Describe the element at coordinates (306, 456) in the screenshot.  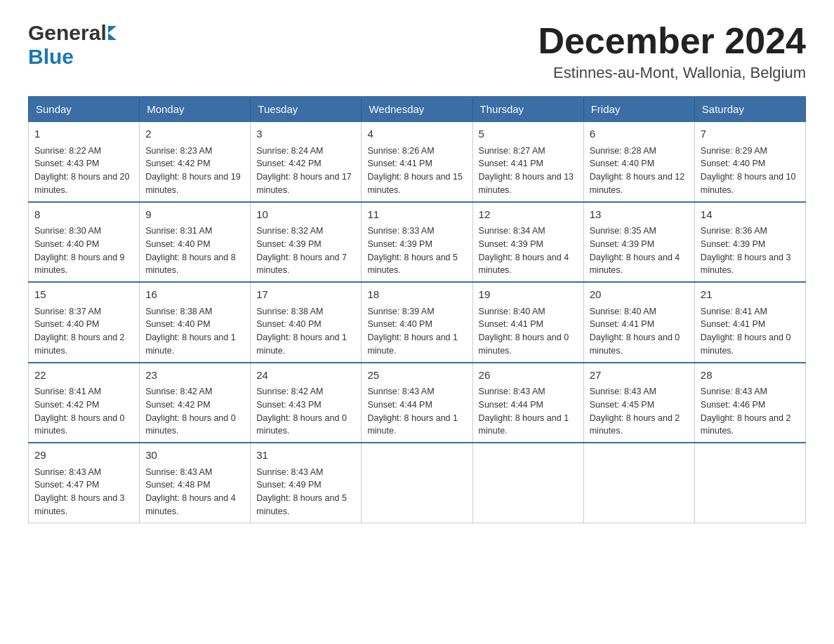
I see `day-number: 31` at that location.